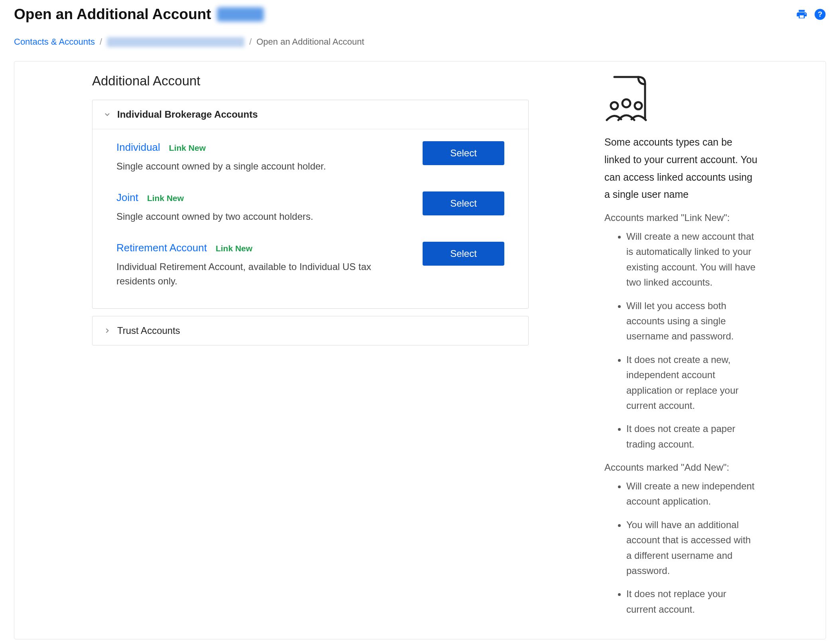 The image size is (840, 641). What do you see at coordinates (681, 341) in the screenshot?
I see `info-link-list: Will create a new account that is automa…` at bounding box center [681, 341].